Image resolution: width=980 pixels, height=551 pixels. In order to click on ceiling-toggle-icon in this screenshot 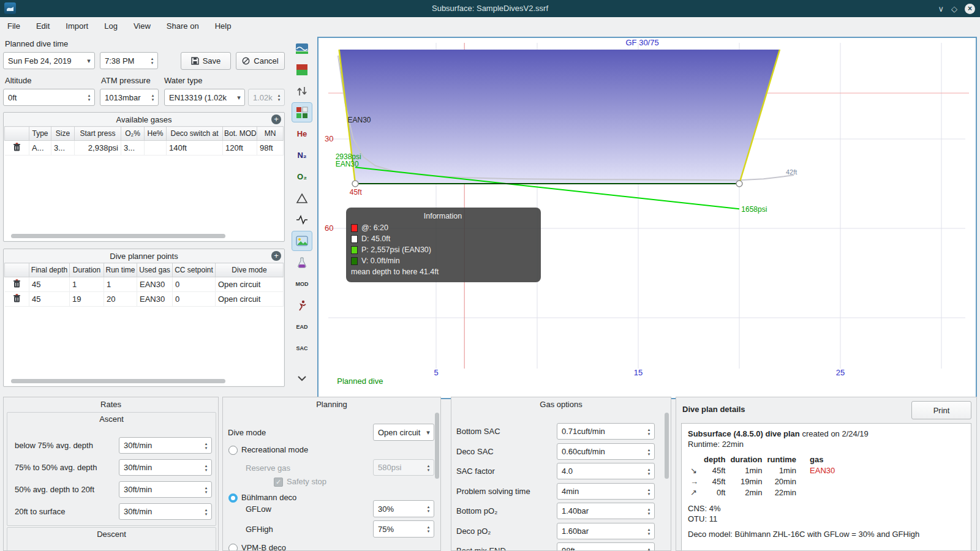, I will do `click(302, 70)`.